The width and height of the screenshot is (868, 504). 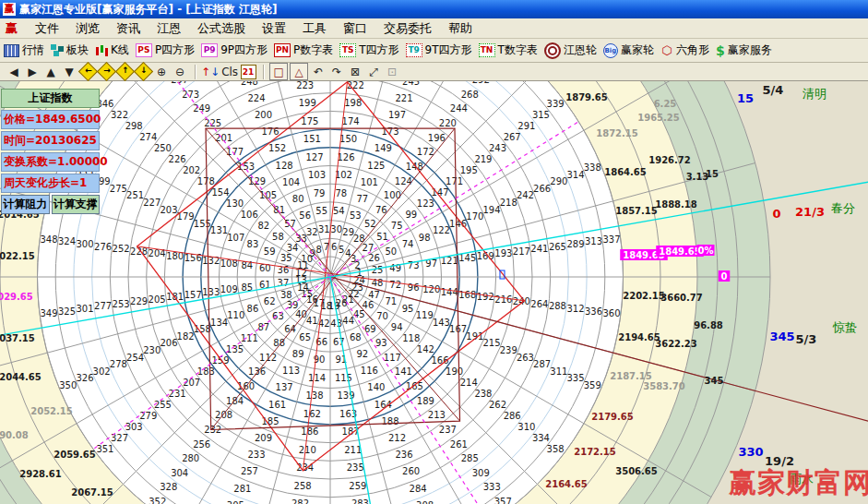 What do you see at coordinates (230, 72) in the screenshot?
I see `cls-button: Cls` at bounding box center [230, 72].